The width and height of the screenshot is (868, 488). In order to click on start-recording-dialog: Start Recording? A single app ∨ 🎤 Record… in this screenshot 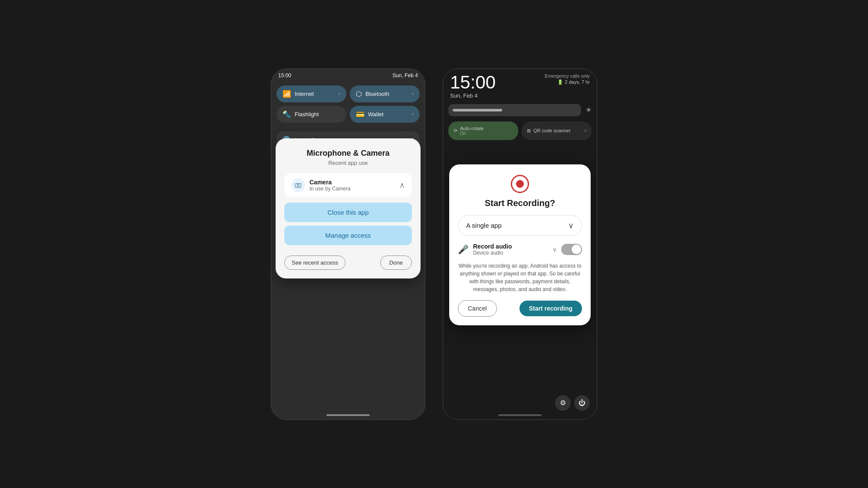, I will do `click(520, 245)`.